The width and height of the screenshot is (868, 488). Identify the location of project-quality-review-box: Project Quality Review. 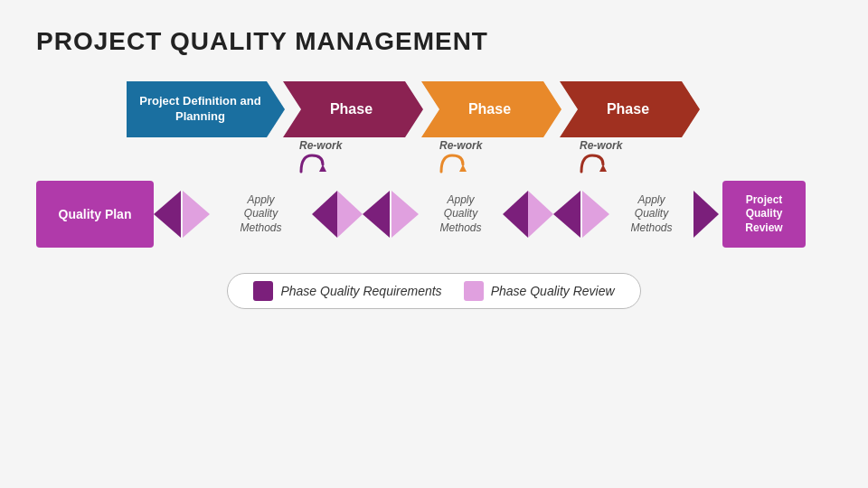
(764, 214).